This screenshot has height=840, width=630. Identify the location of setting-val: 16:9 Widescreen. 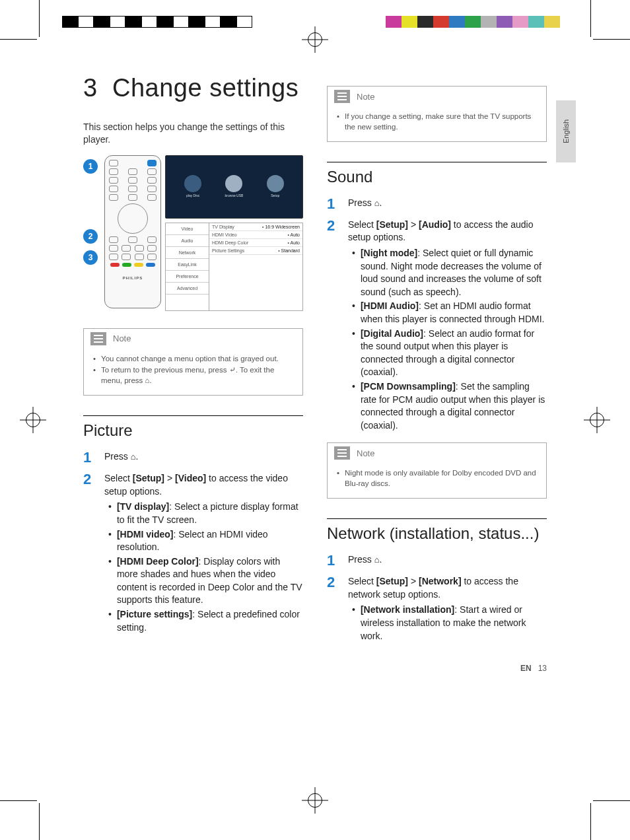
(281, 227).